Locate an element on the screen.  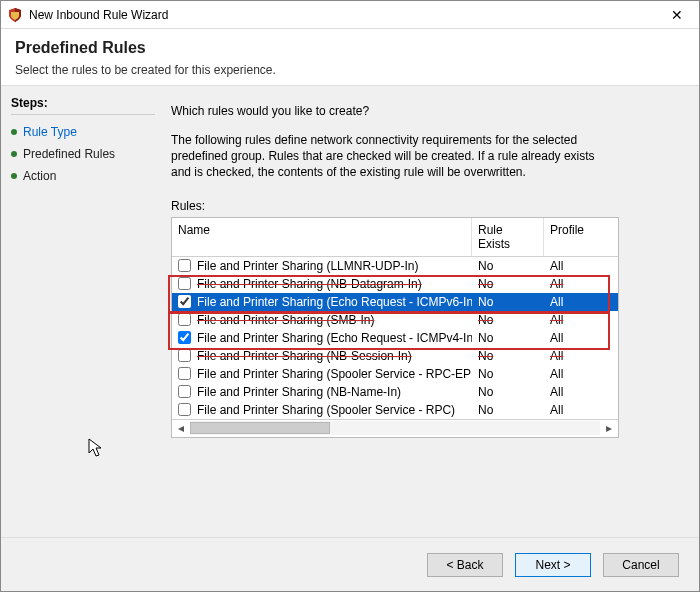
close-icon: ✕ is located at coordinates (677, 15).